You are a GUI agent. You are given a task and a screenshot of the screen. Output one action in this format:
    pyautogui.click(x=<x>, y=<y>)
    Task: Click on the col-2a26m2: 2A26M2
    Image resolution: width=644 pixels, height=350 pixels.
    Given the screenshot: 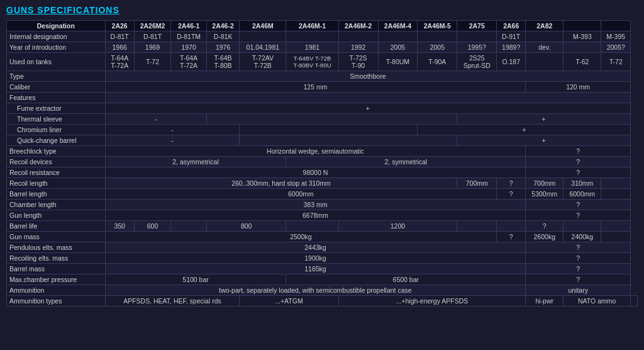 What is the action you would take?
    pyautogui.click(x=152, y=26)
    